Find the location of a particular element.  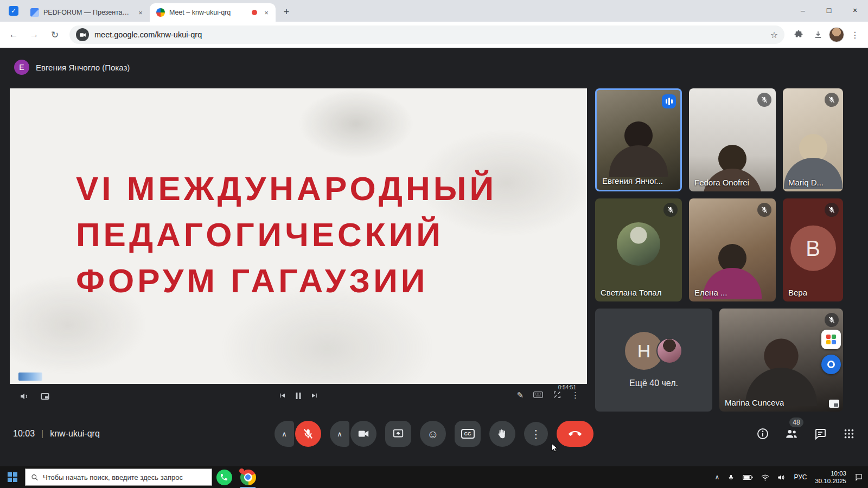

tray-mic-icon is located at coordinates (731, 477).